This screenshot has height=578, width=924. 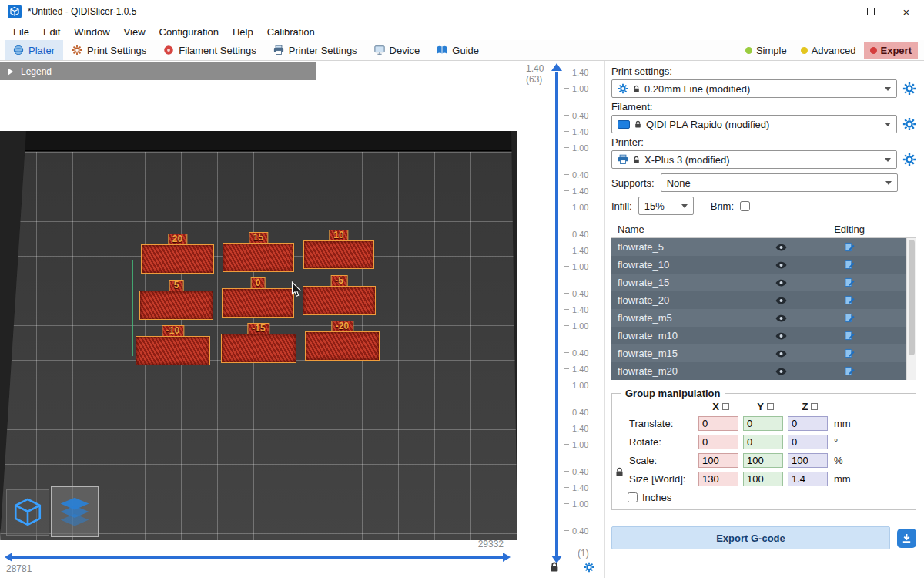 What do you see at coordinates (243, 32) in the screenshot?
I see `menu-item: Help` at bounding box center [243, 32].